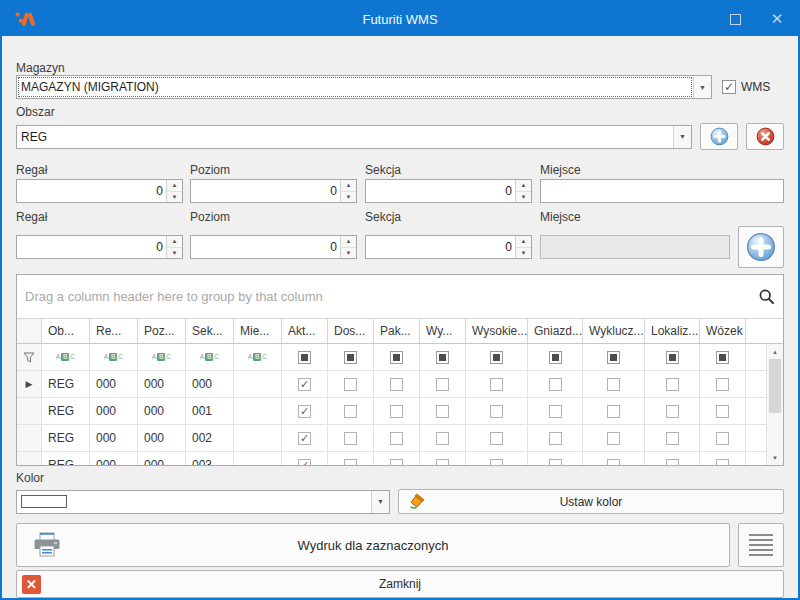  I want to click on cell-sekcja: 002, so click(210, 438).